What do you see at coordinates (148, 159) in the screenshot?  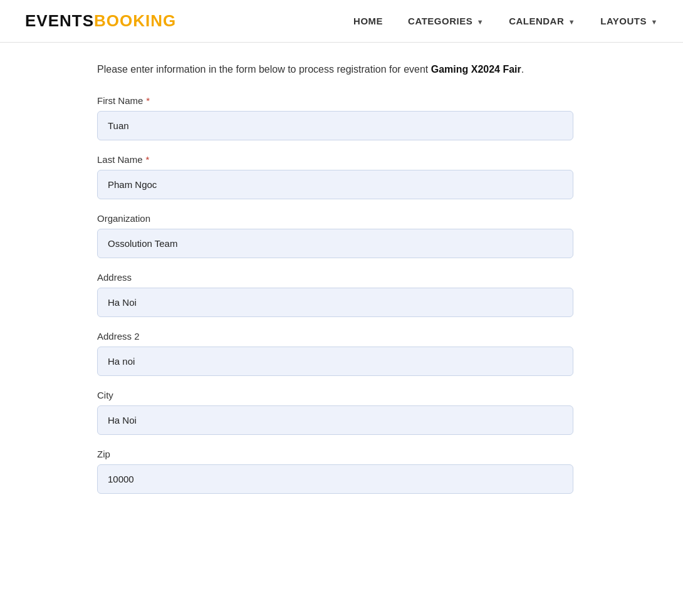 I see `required-star-last-name: *` at bounding box center [148, 159].